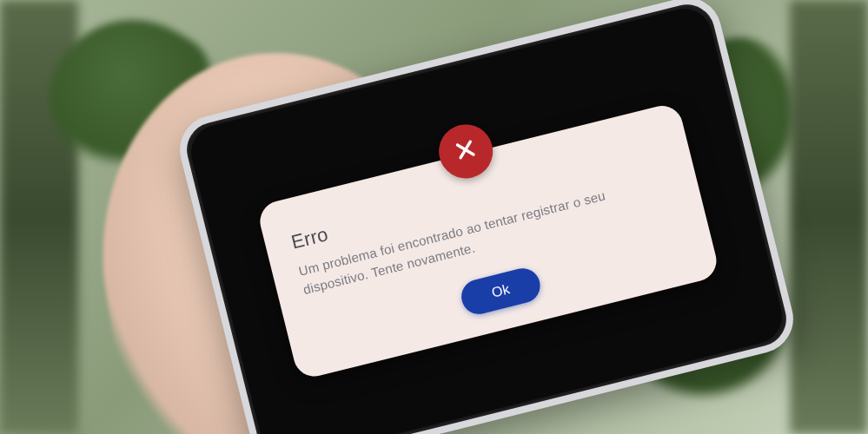  I want to click on close-icon, so click(466, 151).